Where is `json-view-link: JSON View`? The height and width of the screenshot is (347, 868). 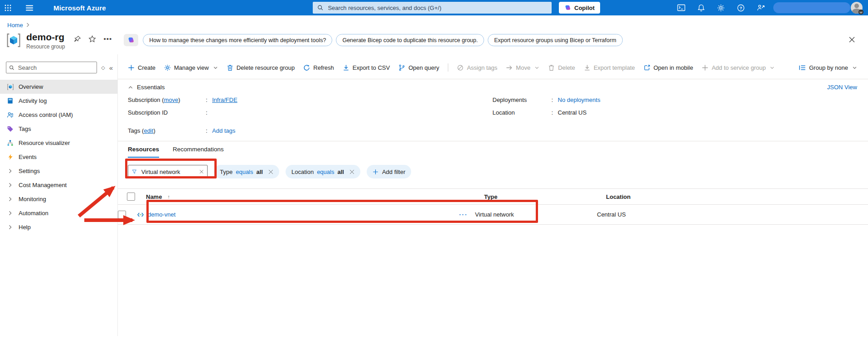
json-view-link: JSON View is located at coordinates (842, 87).